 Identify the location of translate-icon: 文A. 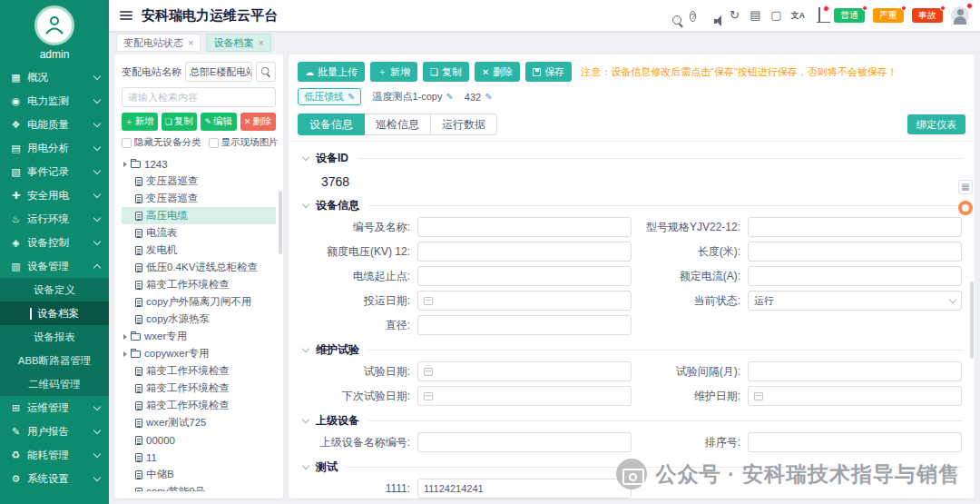
(799, 15).